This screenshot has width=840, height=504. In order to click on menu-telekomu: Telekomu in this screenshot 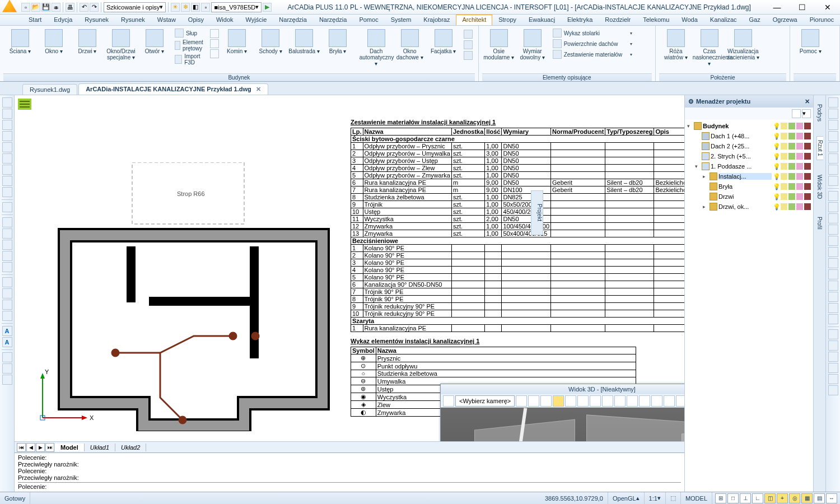, I will do `click(656, 20)`.